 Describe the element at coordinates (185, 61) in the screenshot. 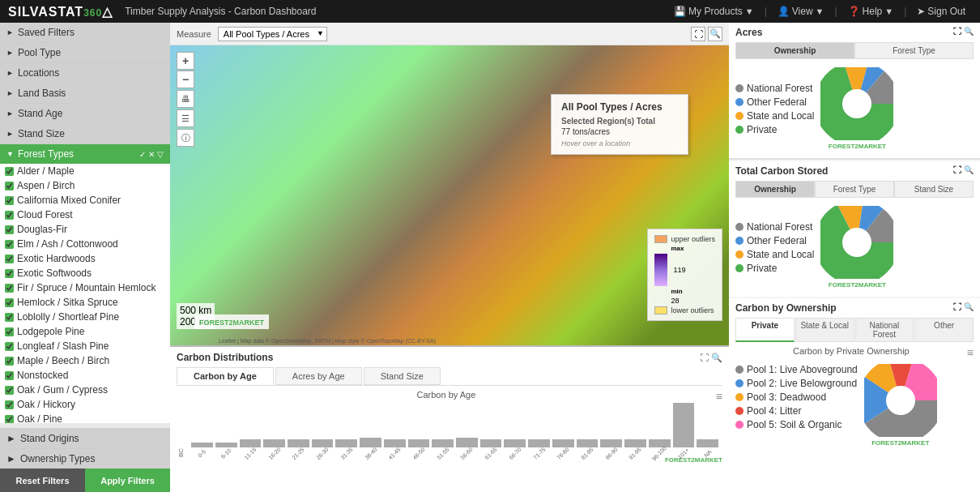

I see `zoom-in-button: +` at that location.